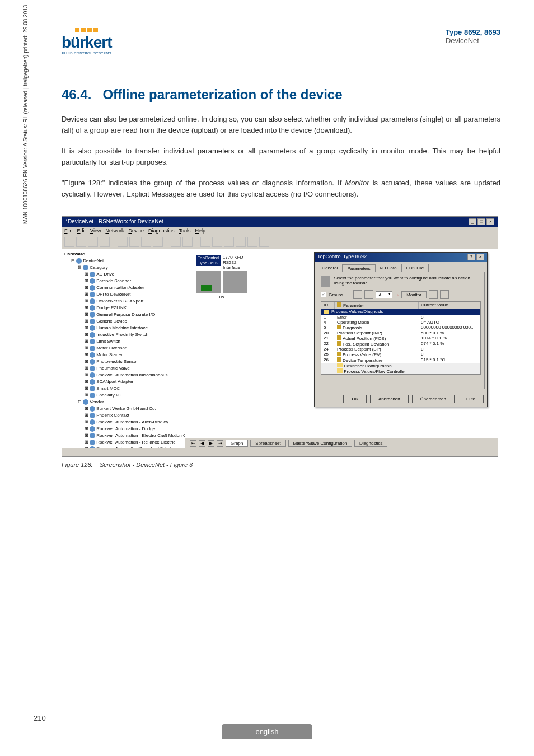 The height and width of the screenshot is (756, 534). Describe the element at coordinates (133, 308) in the screenshot. I see `tree-item: ⊞ Dodge EZLINK` at that location.